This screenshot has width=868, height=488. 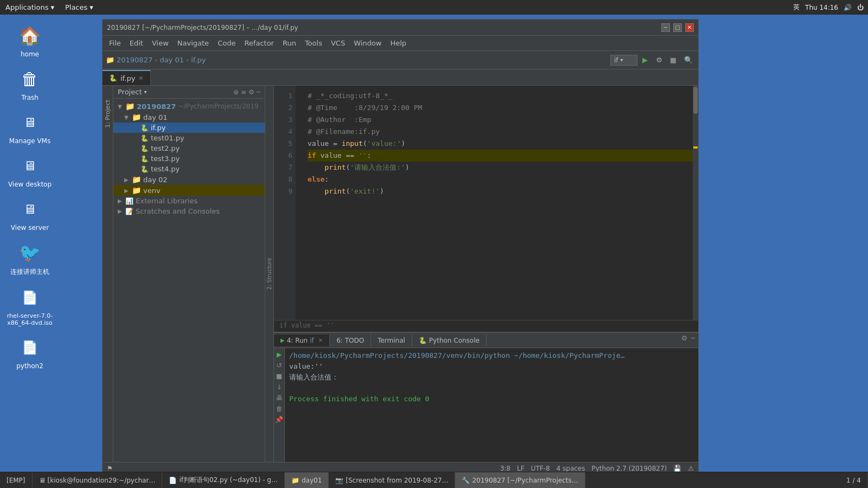 I want to click on run-tab-python-console: 🐍 Python Console, so click(x=449, y=341).